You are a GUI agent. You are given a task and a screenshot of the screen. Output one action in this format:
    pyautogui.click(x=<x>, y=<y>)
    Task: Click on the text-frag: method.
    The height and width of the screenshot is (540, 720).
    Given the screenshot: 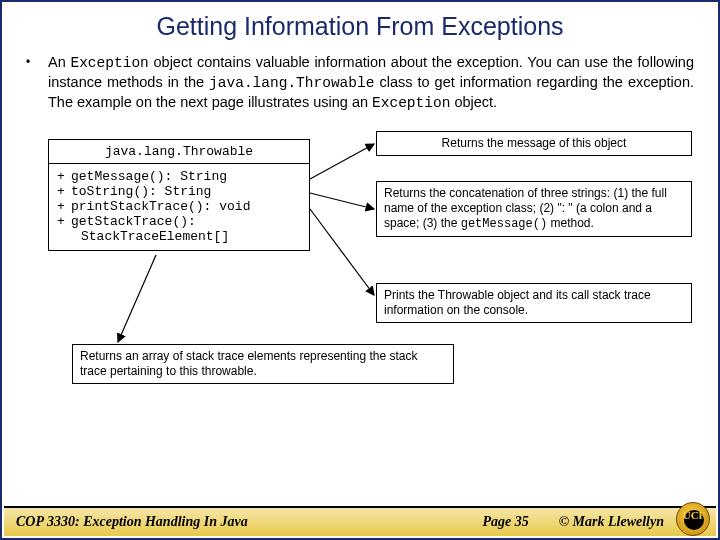 What is the action you would take?
    pyautogui.click(x=570, y=223)
    